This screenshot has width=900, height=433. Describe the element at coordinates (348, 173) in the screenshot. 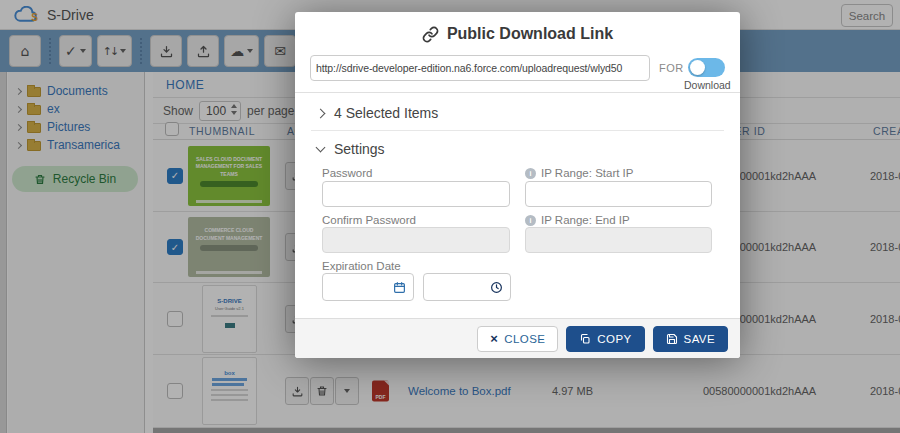

I see `password-label: Password` at that location.